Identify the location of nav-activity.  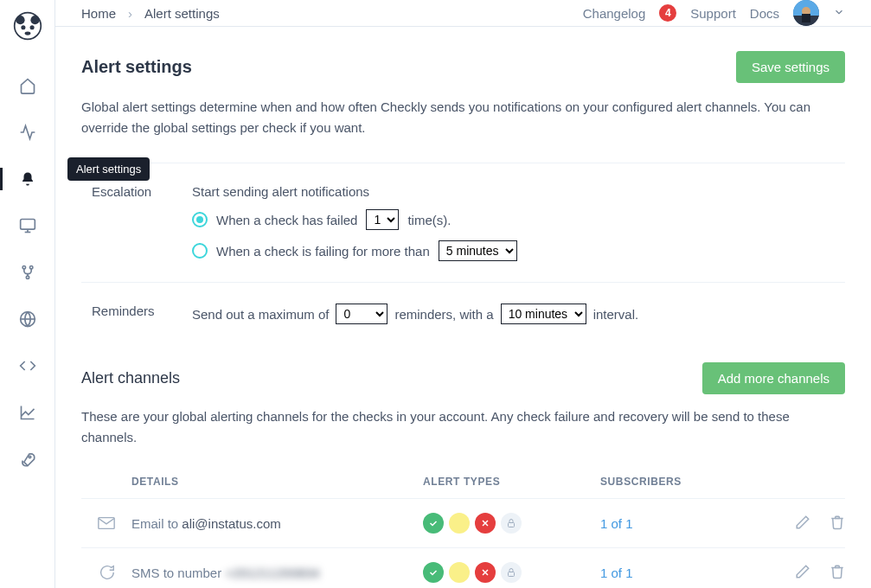
(28, 132).